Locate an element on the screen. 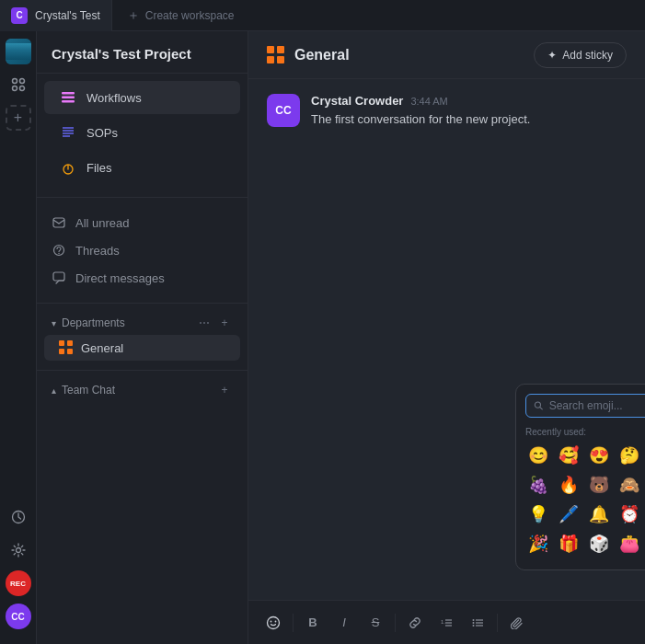  emoji-purse: 👛 is located at coordinates (629, 544).